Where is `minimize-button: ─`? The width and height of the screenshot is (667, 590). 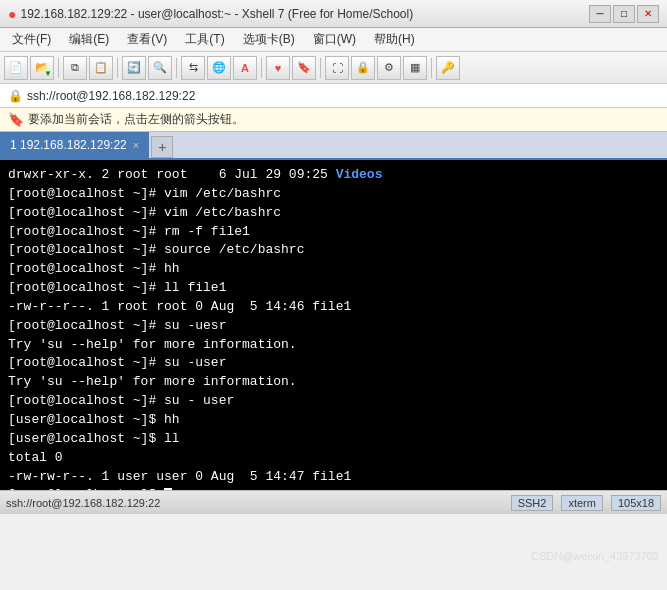
minimize-button: ─ is located at coordinates (600, 14).